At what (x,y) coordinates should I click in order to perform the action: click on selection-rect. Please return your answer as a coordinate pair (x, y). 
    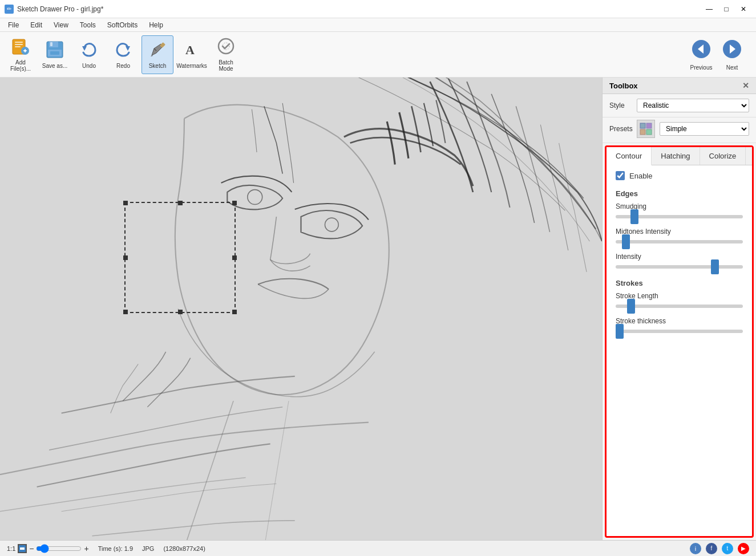
    Looking at the image, I should click on (180, 258).